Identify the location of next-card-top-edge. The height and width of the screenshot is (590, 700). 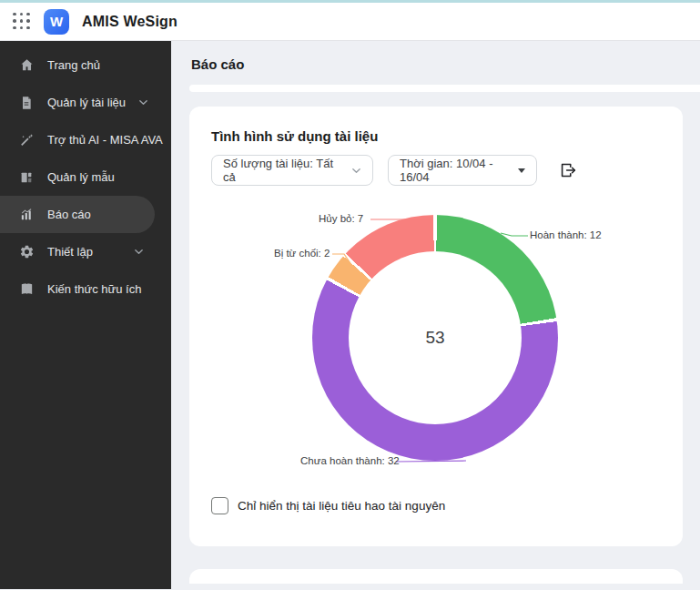
(436, 576).